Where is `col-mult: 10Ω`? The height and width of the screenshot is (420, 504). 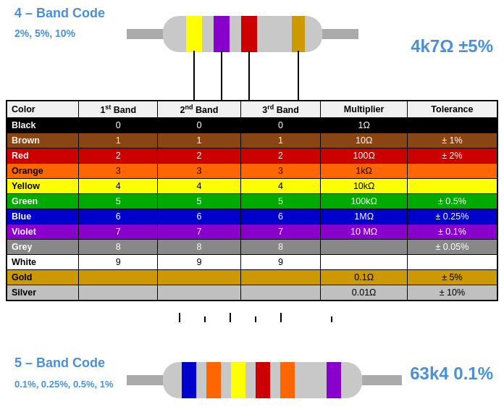 col-mult: 10Ω is located at coordinates (364, 140).